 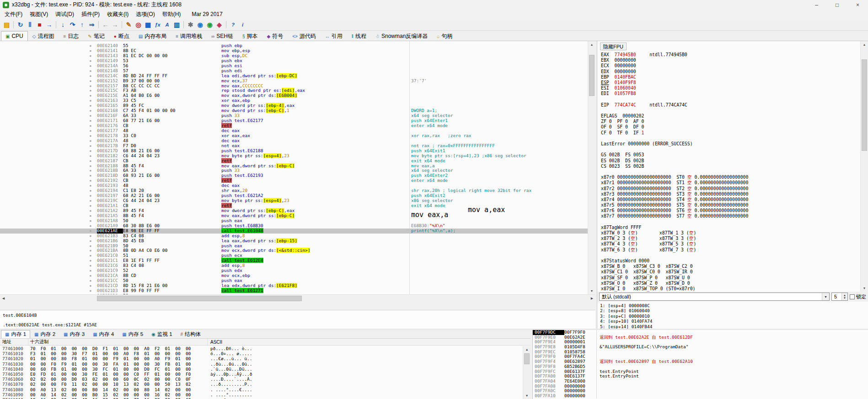 I want to click on stack-value: 6B52B6D5, so click(x=580, y=367).